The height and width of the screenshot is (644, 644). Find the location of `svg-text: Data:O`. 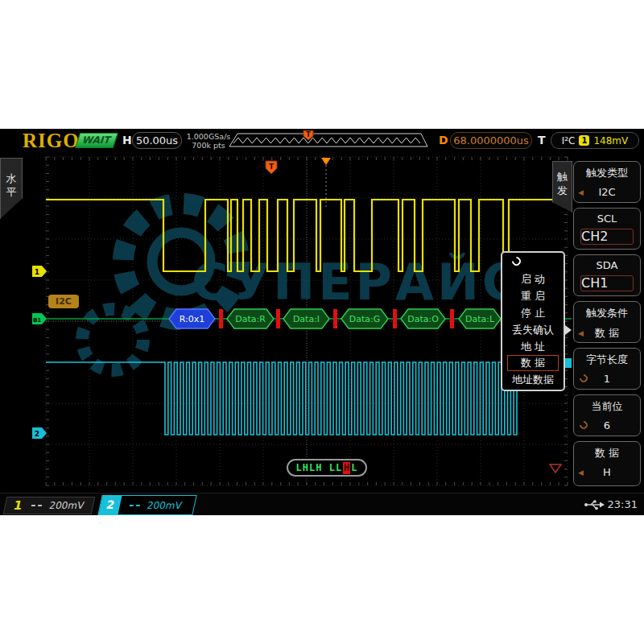

svg-text: Data:O is located at coordinates (423, 319).